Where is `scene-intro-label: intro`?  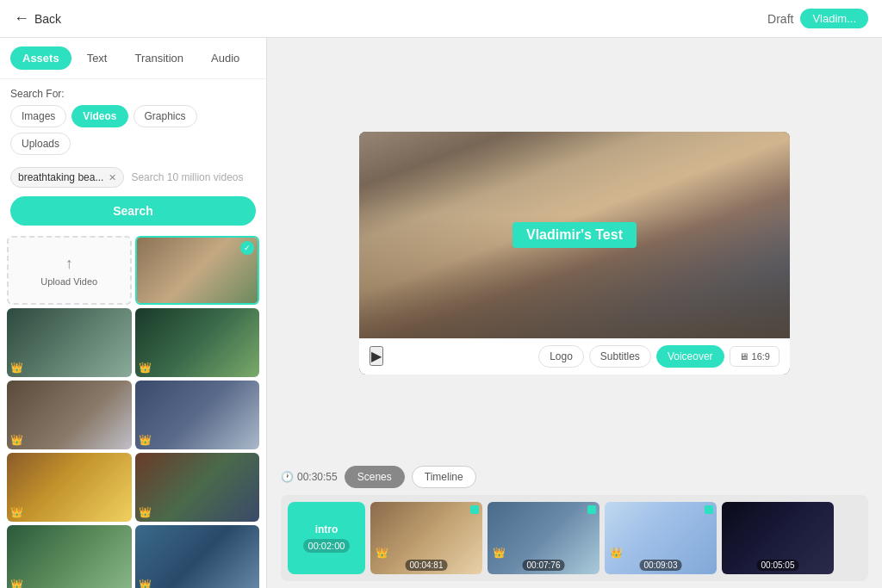
scene-intro-label: intro is located at coordinates (327, 529).